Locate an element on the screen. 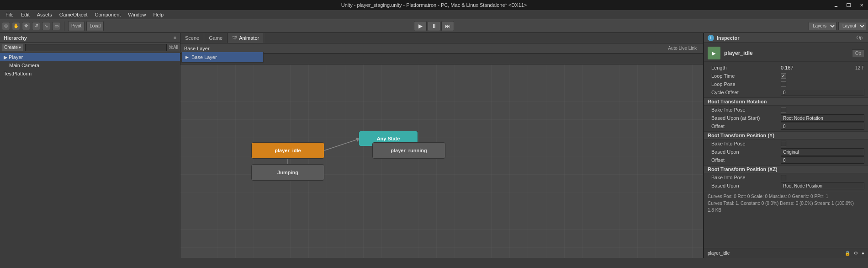 Image resolution: width=868 pixels, height=268 pixels. posxz-based-field is located at coordinates (822, 186).